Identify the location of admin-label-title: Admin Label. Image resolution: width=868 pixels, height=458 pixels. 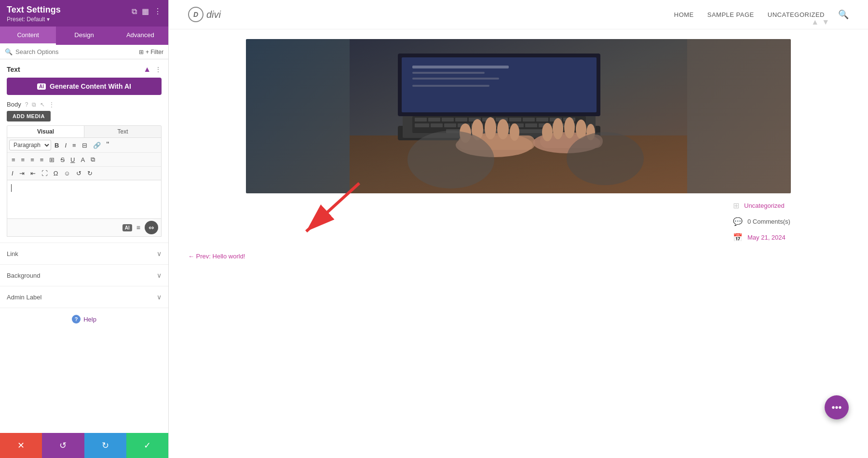
(24, 297).